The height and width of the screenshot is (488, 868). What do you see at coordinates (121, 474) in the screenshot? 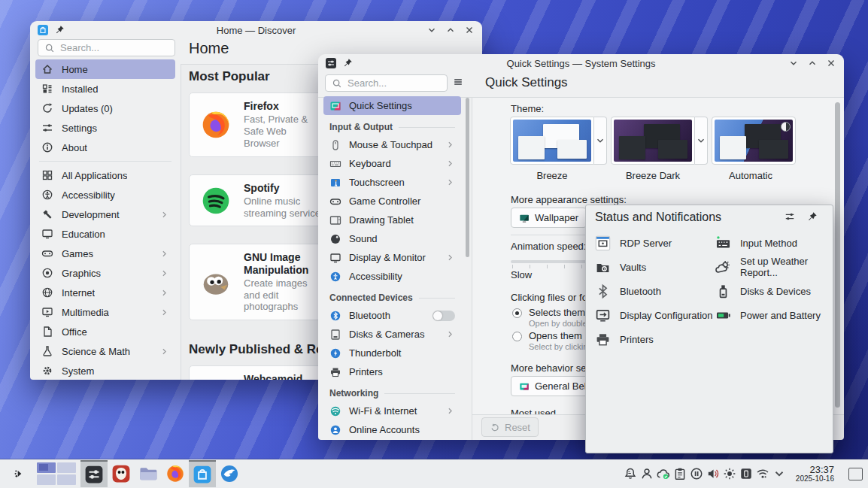
I see `task-red-ghost-app` at bounding box center [121, 474].